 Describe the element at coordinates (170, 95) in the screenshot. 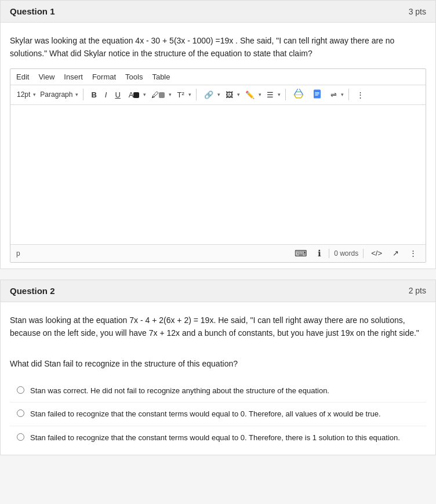

I see `highlight-chevron: ▾` at that location.